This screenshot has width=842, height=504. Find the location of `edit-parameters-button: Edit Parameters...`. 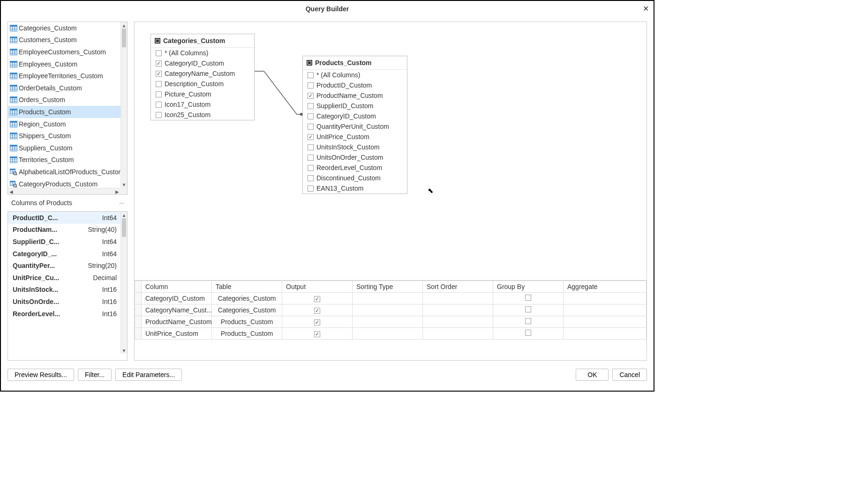

edit-parameters-button: Edit Parameters... is located at coordinates (149, 375).